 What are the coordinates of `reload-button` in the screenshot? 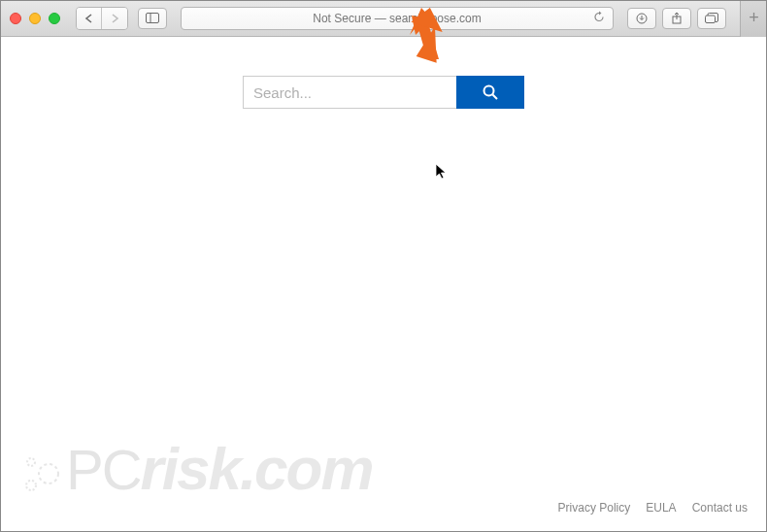 It's located at (599, 18).